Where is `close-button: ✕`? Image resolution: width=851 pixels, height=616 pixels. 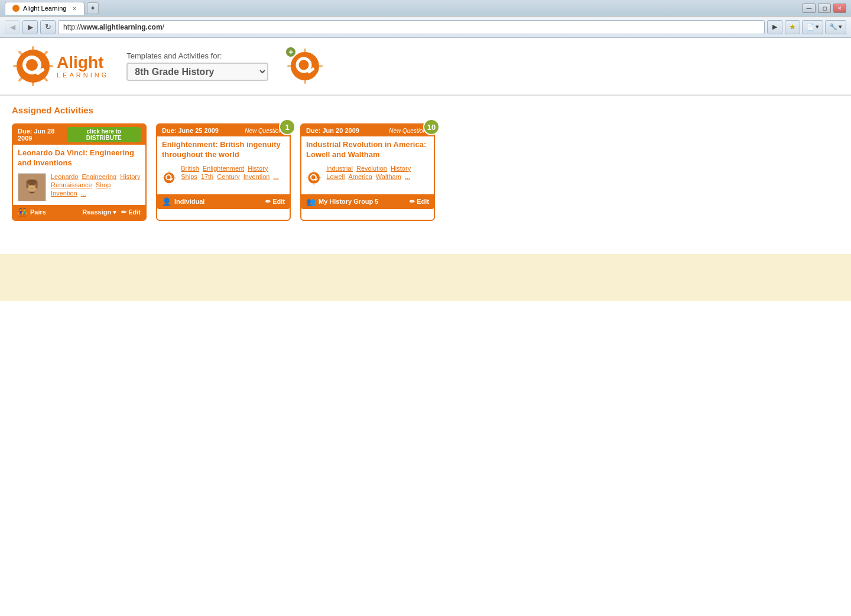 close-button: ✕ is located at coordinates (840, 8).